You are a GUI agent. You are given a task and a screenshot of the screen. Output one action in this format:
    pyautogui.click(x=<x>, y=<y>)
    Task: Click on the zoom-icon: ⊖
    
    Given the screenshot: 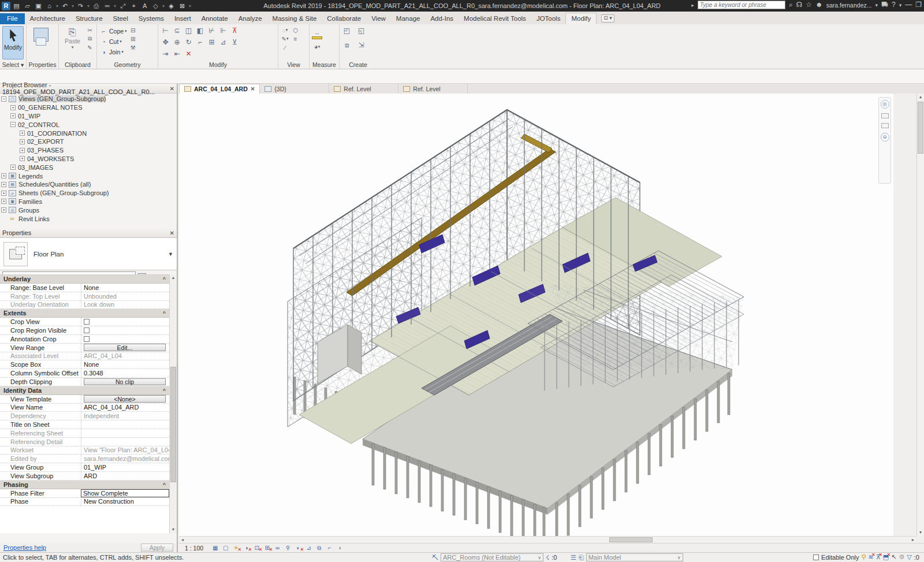 What is the action you would take?
    pyautogui.click(x=885, y=137)
    